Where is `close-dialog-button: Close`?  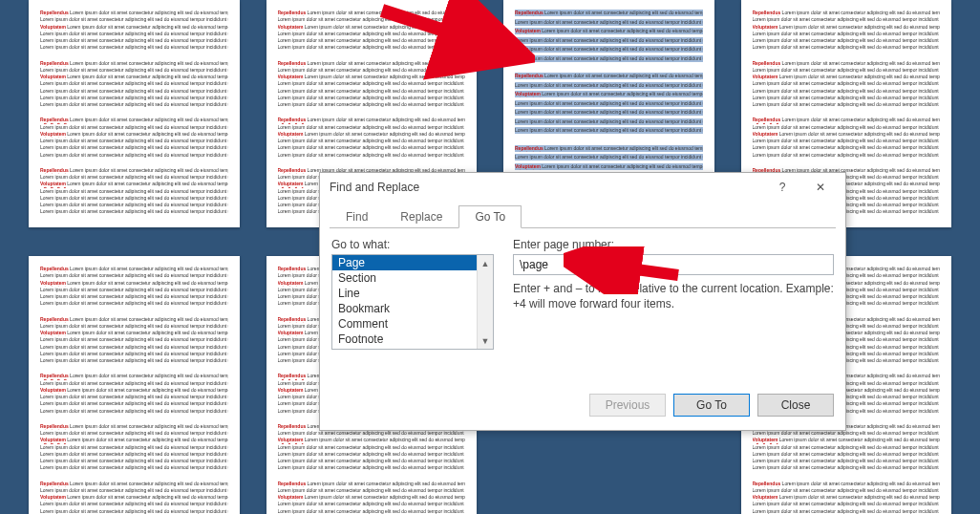 close-dialog-button: Close is located at coordinates (796, 405).